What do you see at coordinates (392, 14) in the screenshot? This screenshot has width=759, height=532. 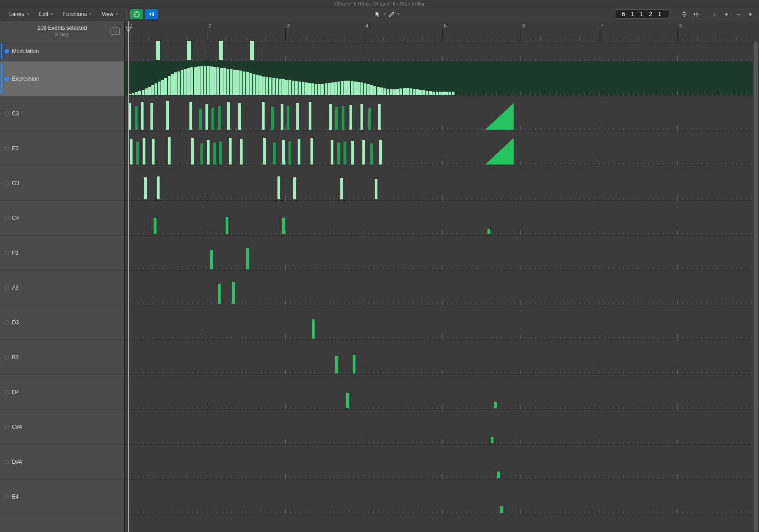 I see `pencil-tool` at bounding box center [392, 14].